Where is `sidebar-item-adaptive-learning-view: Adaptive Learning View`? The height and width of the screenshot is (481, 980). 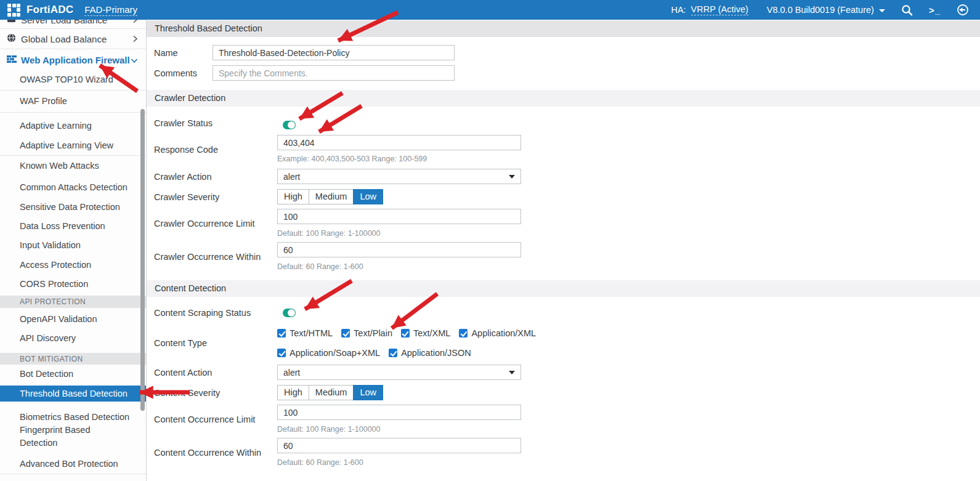 sidebar-item-adaptive-learning-view: Adaptive Learning View is located at coordinates (73, 145).